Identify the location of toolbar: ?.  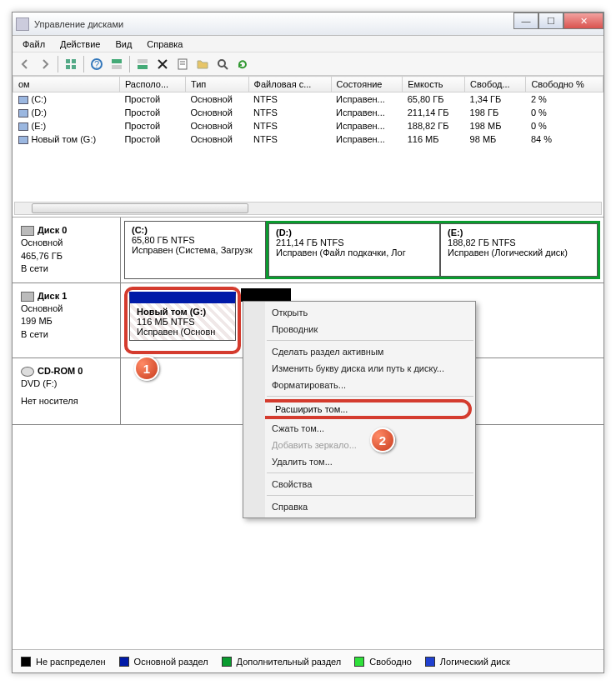
(308, 64).